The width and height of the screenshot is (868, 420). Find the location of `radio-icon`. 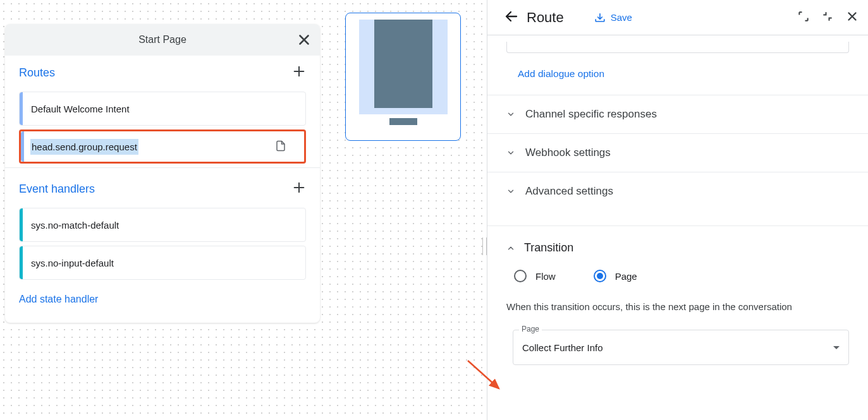

radio-icon is located at coordinates (520, 276).